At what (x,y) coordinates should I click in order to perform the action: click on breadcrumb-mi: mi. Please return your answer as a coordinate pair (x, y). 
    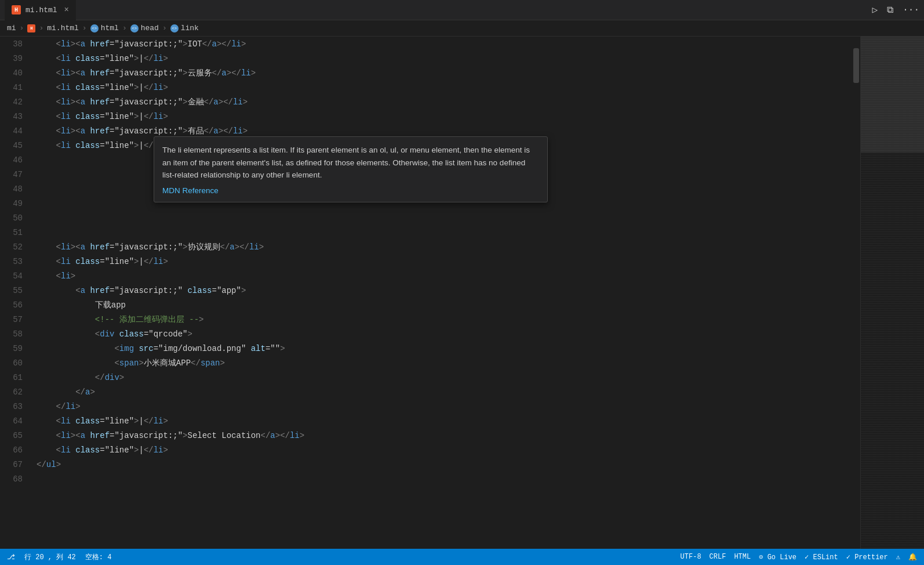
    Looking at the image, I should click on (12, 28).